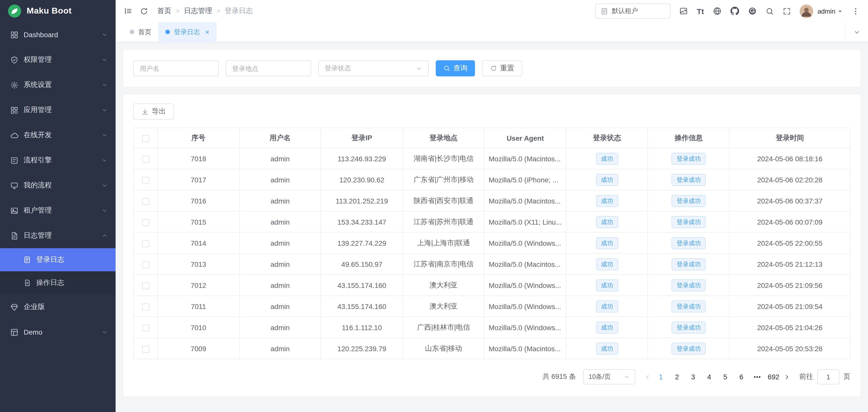 This screenshot has height=412, width=868. Describe the element at coordinates (689, 285) in the screenshot. I see `cell-operation: 登录成功` at that location.